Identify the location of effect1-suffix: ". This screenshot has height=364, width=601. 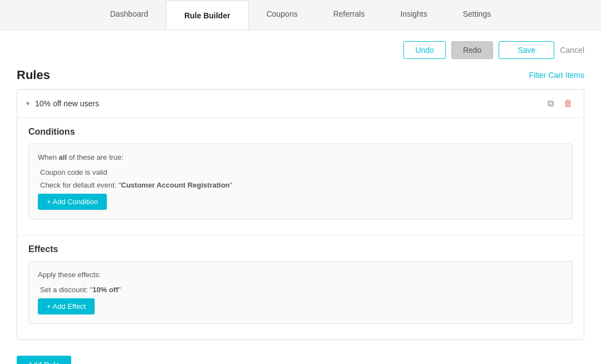
(119, 289).